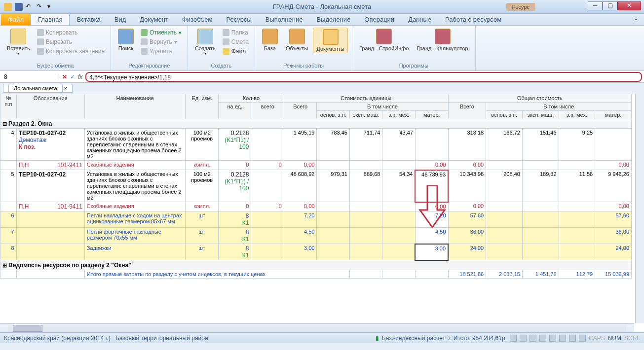 The image size is (644, 350). Describe the element at coordinates (8, 7) in the screenshot. I see `qat-app-icon` at that location.